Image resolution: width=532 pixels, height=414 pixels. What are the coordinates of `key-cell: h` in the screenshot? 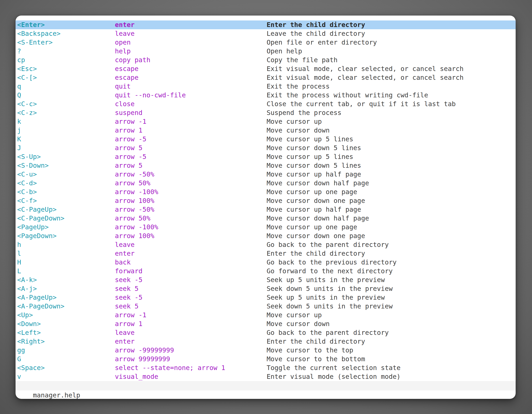 It's located at (19, 245).